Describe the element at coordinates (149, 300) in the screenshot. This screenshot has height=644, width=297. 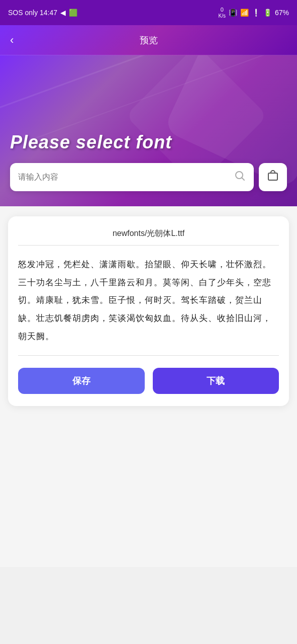
I see `font-preview-text: 怒发冲冠，凭栏处、潇潇雨歇。抬望眼、仰天长啸，壮怀激烈。三十功名尘与土，八千里路…` at that location.